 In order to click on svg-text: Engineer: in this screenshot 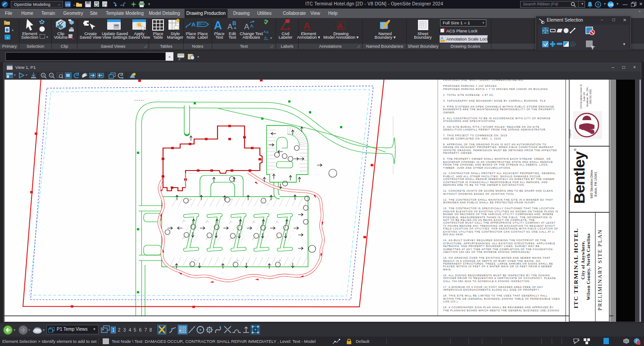, I will do `click(570, 133)`.